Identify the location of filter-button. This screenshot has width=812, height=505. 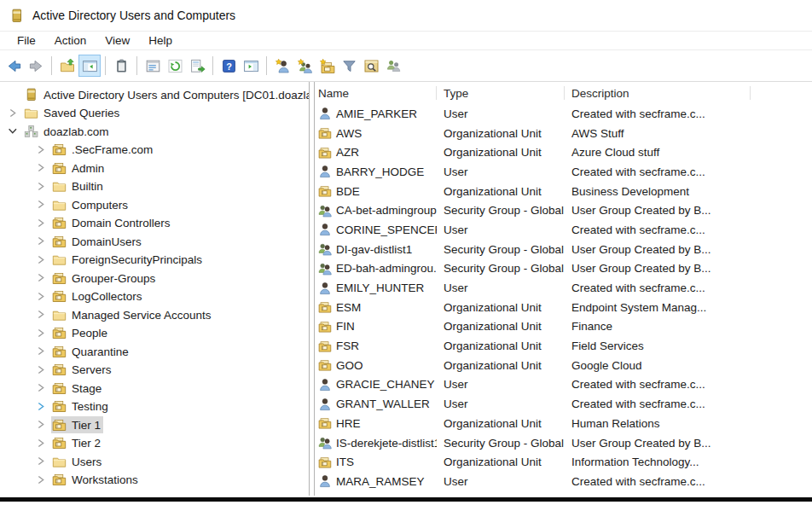
(349, 66).